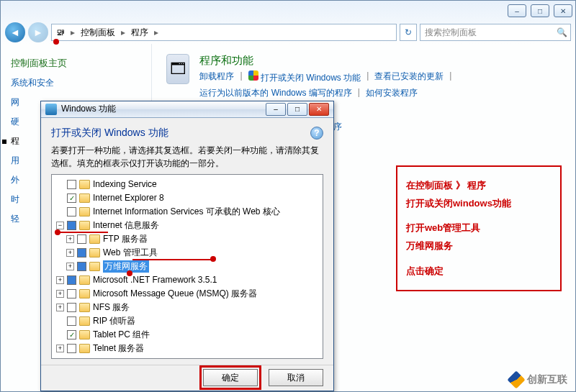 Image resolution: width=576 pixels, height=392 pixels. Describe the element at coordinates (297, 109) in the screenshot. I see `dialog-window-buttons: – □ ✕` at that location.